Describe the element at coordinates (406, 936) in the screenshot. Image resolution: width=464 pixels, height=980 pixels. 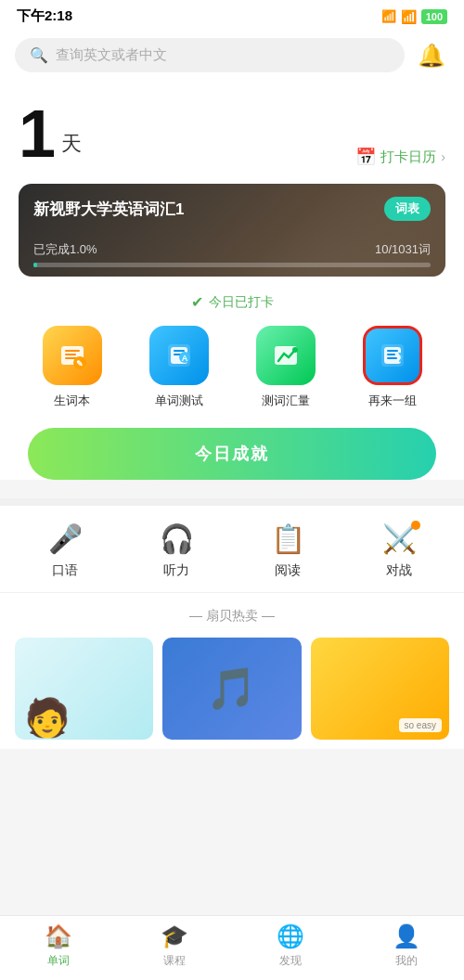
I see `tab-profile-icon: 👤` at that location.